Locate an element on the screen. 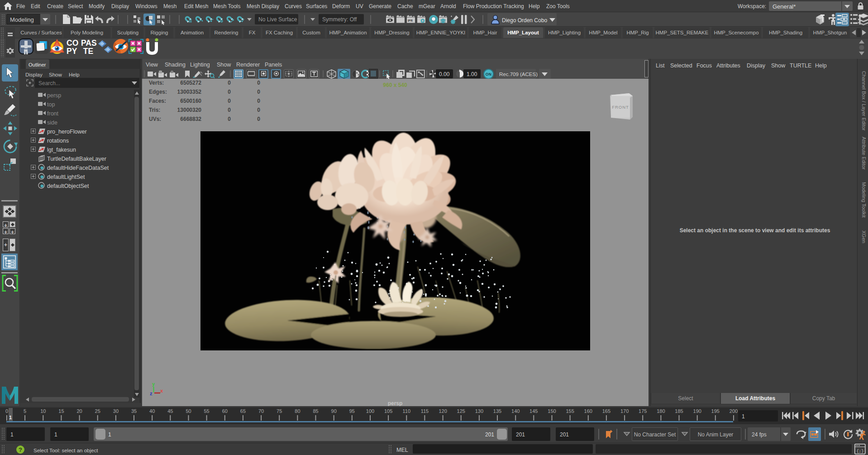  svg-text: 50 is located at coordinates (188, 411).